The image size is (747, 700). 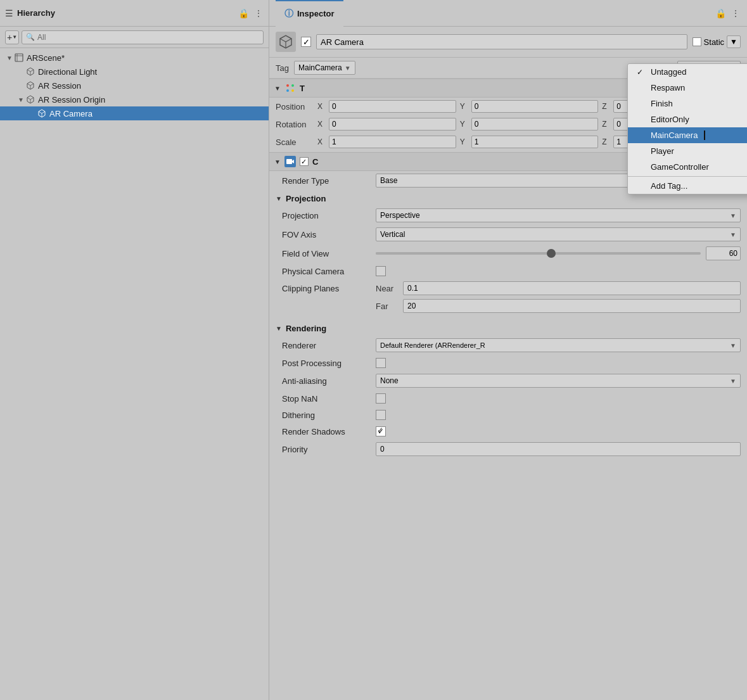 What do you see at coordinates (558, 215) in the screenshot?
I see `projection-dropdown: Perspective ▼` at bounding box center [558, 215].